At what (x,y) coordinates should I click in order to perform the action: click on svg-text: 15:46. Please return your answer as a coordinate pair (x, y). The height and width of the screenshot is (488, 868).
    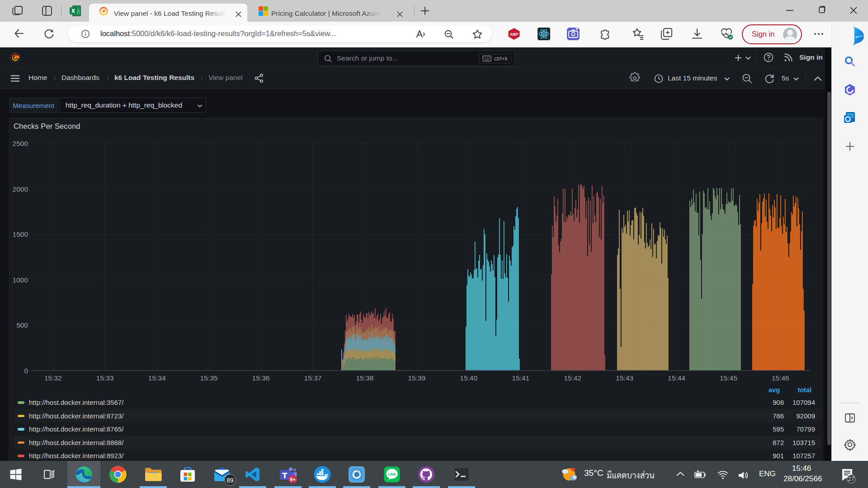
    Looking at the image, I should click on (780, 378).